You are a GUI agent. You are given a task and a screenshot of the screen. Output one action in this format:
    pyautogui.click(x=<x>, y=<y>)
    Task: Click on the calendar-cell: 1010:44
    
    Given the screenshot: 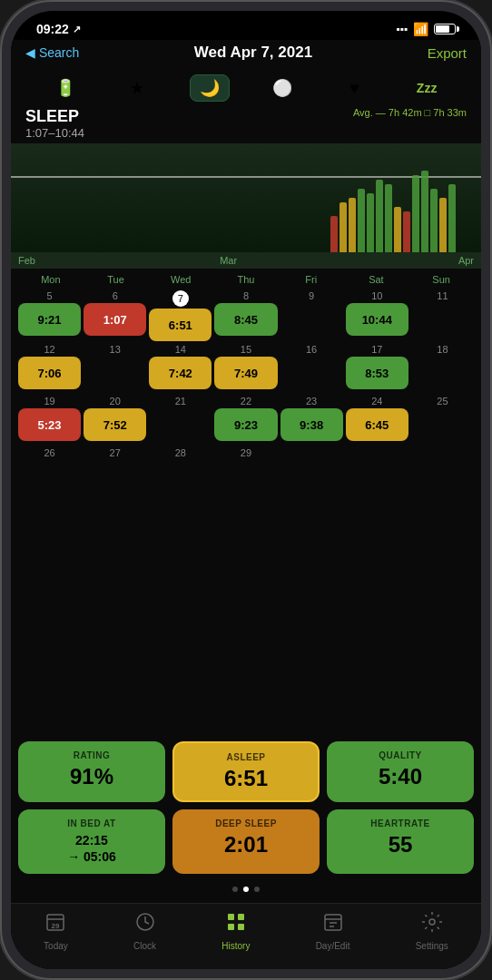 What is the action you would take?
    pyautogui.click(x=378, y=316)
    